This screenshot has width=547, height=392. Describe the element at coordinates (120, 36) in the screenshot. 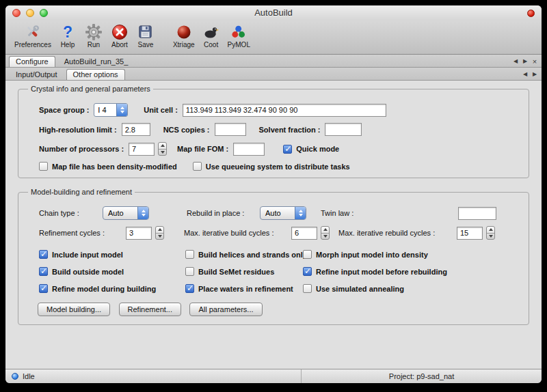

I see `toolbar-abort-button: Abort` at that location.